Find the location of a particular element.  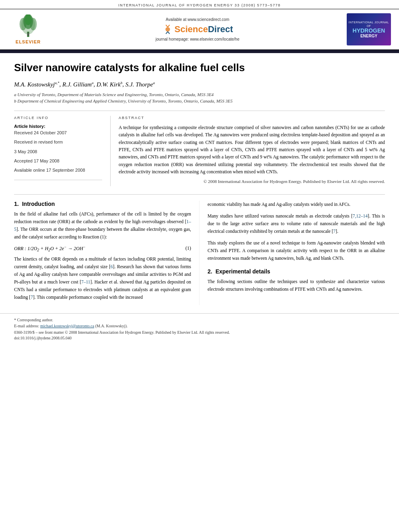

elsevier-logo: ELSEVIER is located at coordinates (28, 29).